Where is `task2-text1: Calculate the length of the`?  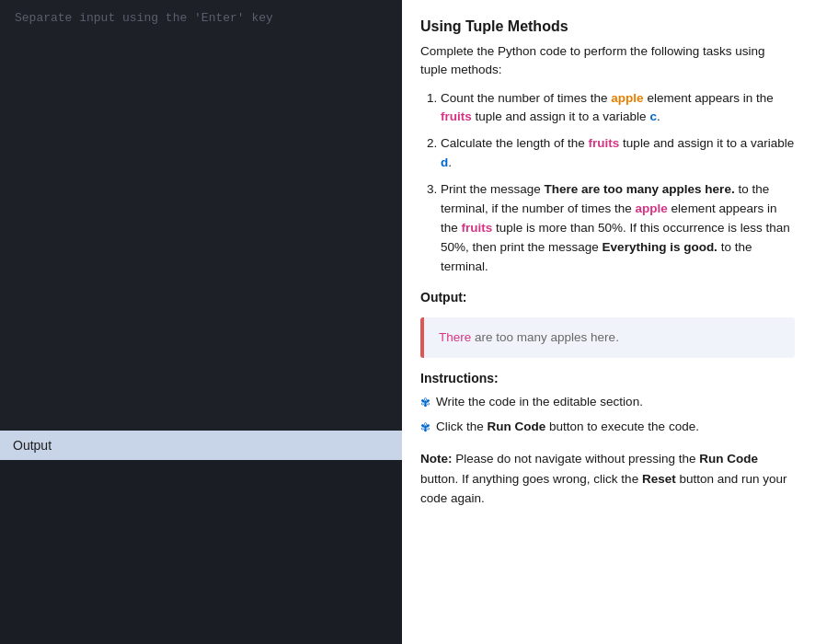
task2-text1: Calculate the length of the is located at coordinates (515, 144).